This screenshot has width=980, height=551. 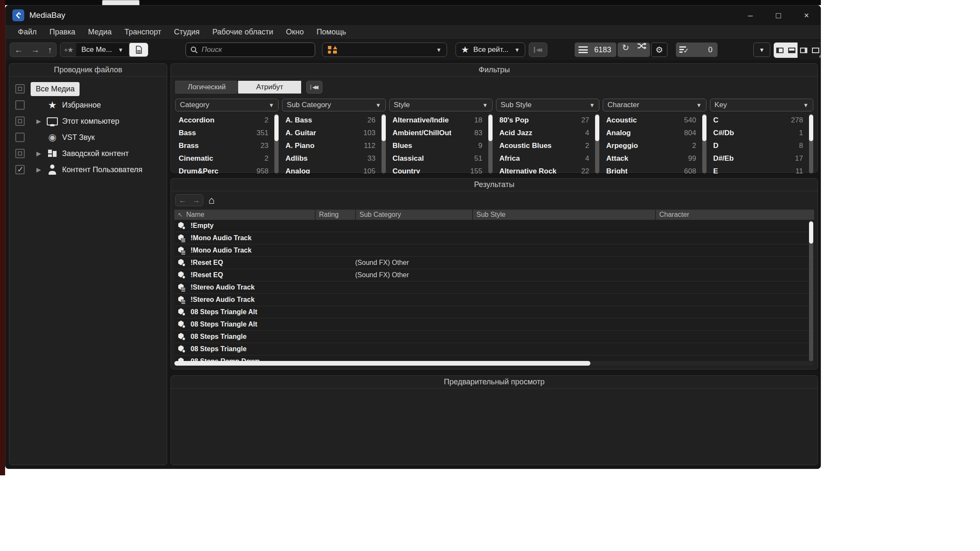 I want to click on toggle-right-pane-button, so click(x=803, y=50).